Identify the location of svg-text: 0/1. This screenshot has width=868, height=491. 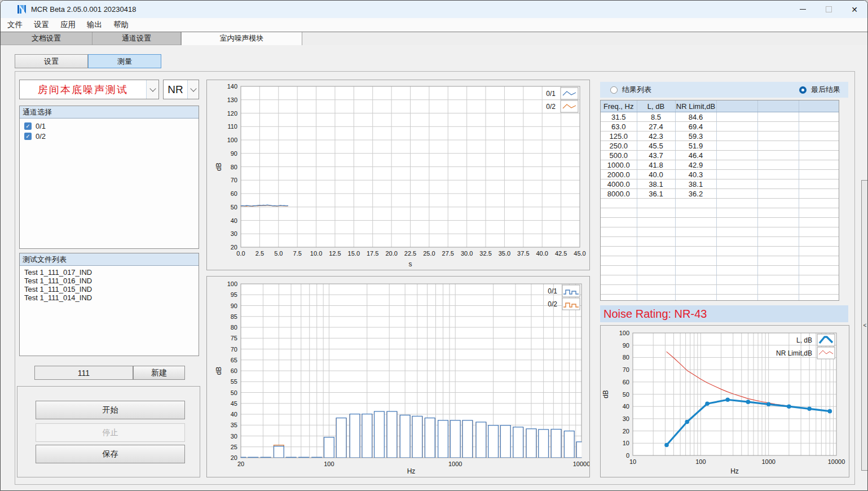
(550, 94).